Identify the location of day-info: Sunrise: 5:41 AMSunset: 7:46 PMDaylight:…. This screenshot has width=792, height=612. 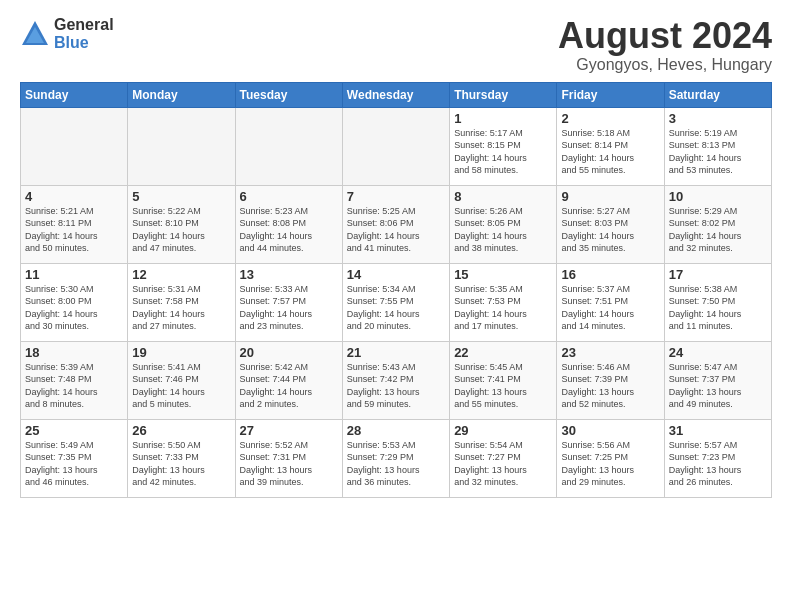
(181, 386).